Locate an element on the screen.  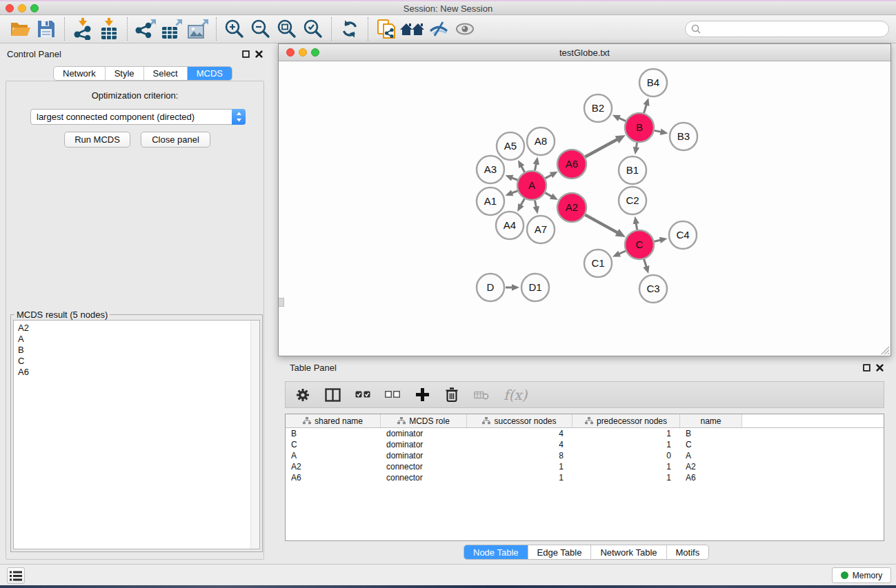
edge-A6-B is located at coordinates (605, 146).